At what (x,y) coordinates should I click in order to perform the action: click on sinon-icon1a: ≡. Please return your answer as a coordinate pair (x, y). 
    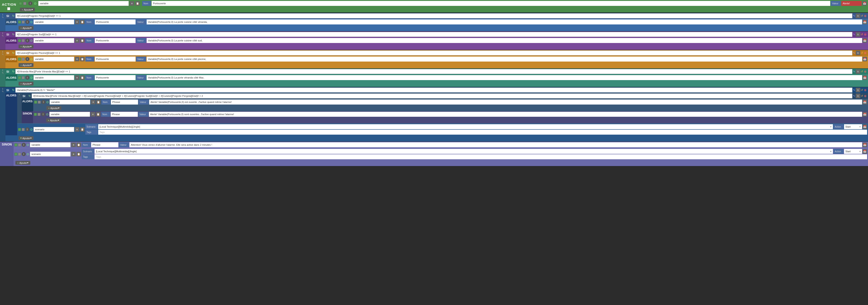
    Looking at the image, I should click on (73, 145).